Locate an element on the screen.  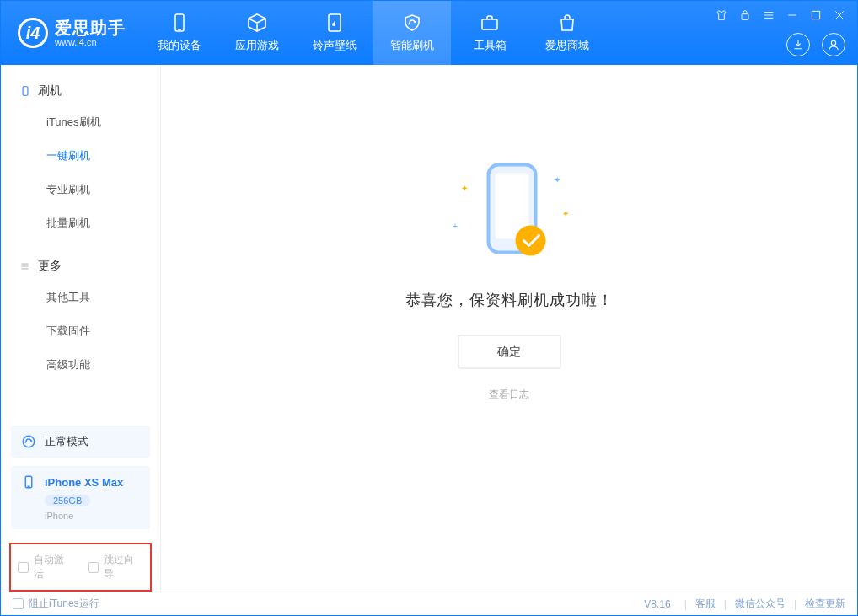
tab-label: 智能刷机 is located at coordinates (412, 46).